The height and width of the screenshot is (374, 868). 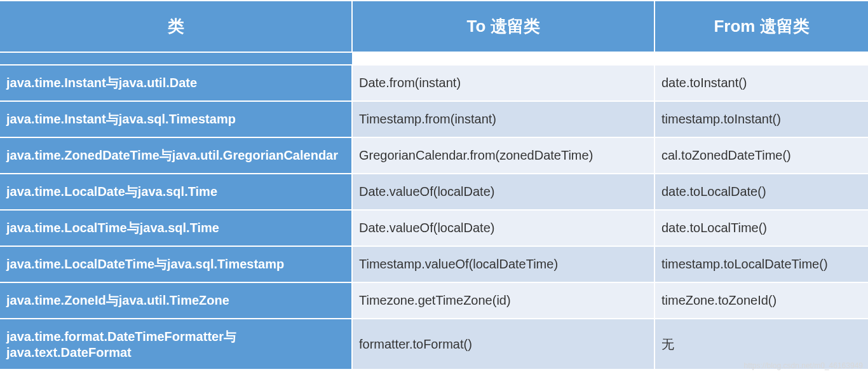 What do you see at coordinates (503, 83) in the screenshot?
I see `cell-to: Date.from(instant)` at bounding box center [503, 83].